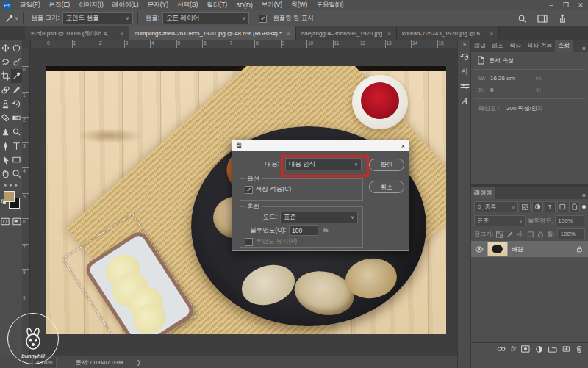 This screenshot has width=588, height=368. What do you see at coordinates (526, 349) in the screenshot?
I see `add-mask-icon` at bounding box center [526, 349].